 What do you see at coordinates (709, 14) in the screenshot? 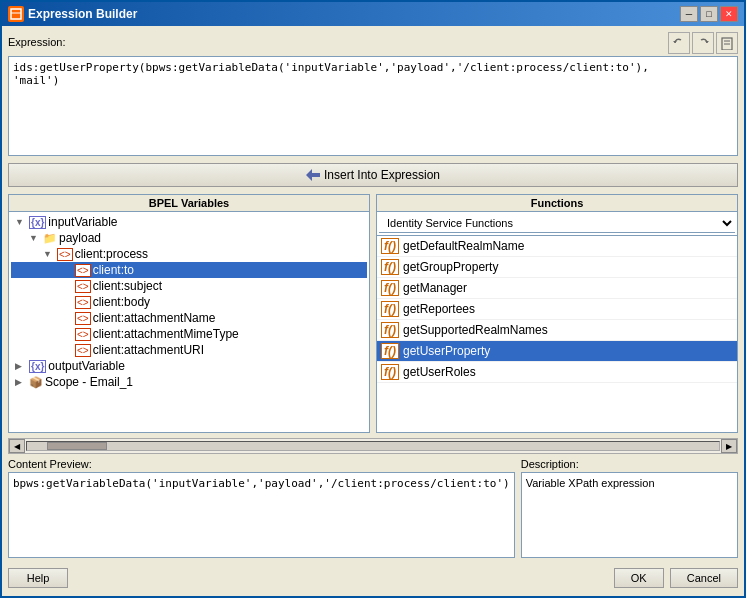
I see `maximize-button: □` at bounding box center [709, 14].